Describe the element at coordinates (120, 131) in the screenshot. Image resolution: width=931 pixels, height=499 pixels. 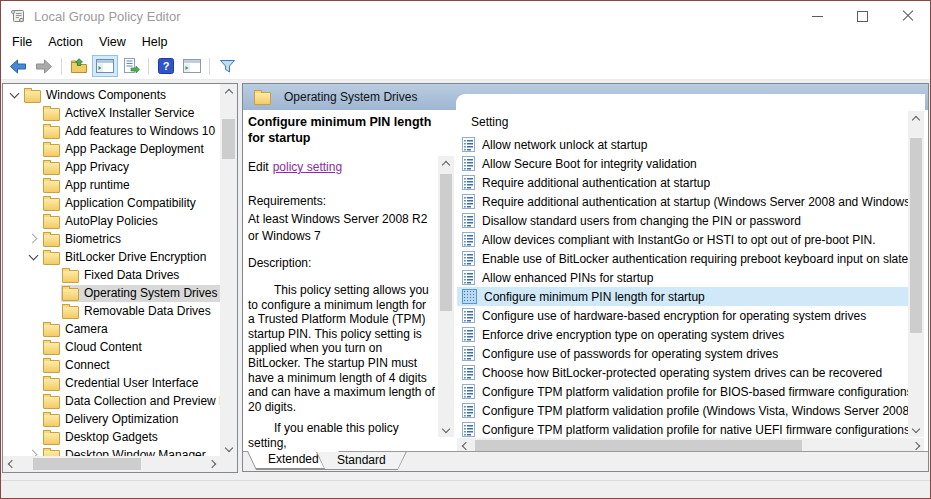
I see `tree-item: Add features to Windows 10` at that location.